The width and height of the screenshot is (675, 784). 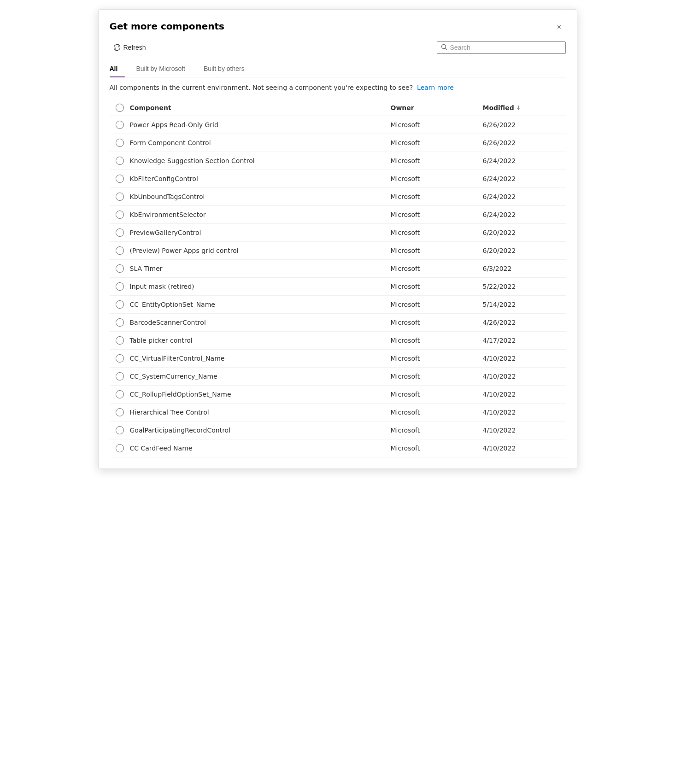 I want to click on table-row: PreviewGalleryControl Microsoft 6/20/202…, so click(x=338, y=233).